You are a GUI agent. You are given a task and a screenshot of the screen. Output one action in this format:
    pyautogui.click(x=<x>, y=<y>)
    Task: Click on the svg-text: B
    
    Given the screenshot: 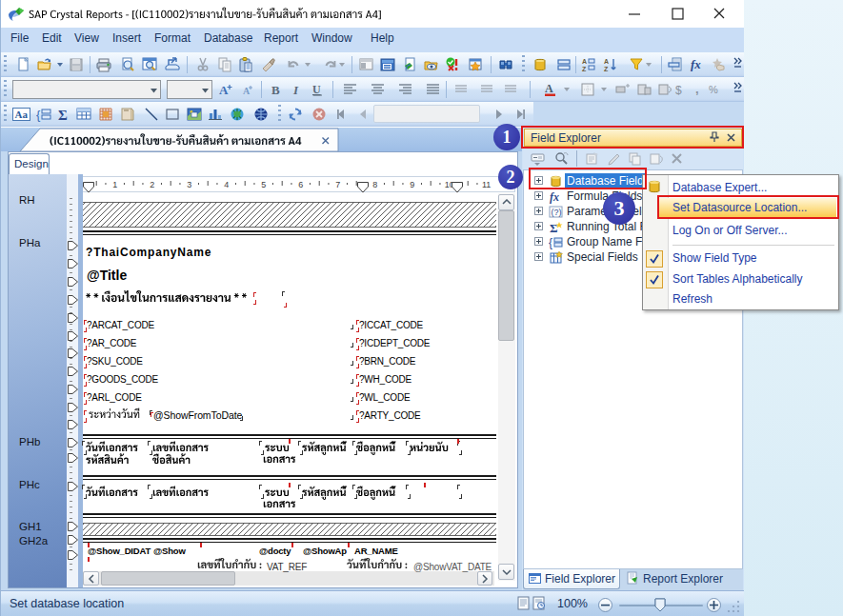 What is the action you would take?
    pyautogui.click(x=276, y=89)
    